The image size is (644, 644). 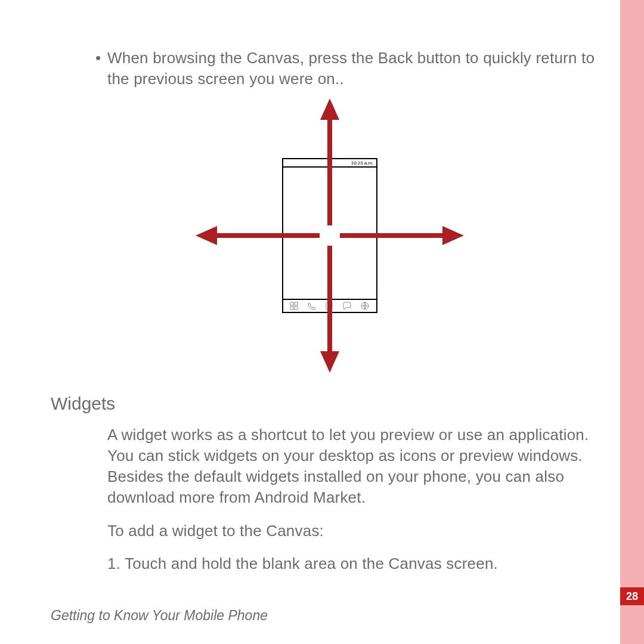 What do you see at coordinates (329, 531) in the screenshot?
I see `add-widget-intro: To add a widget to the Canvas:` at bounding box center [329, 531].